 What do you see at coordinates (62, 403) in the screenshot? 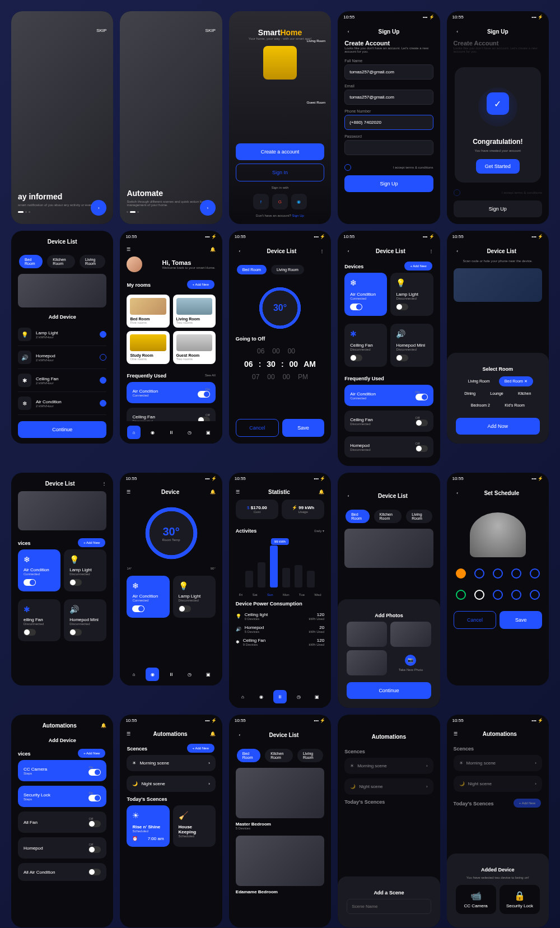
I see `device-ac: ❄Air Condition2 kWh/Hour` at bounding box center [62, 403].